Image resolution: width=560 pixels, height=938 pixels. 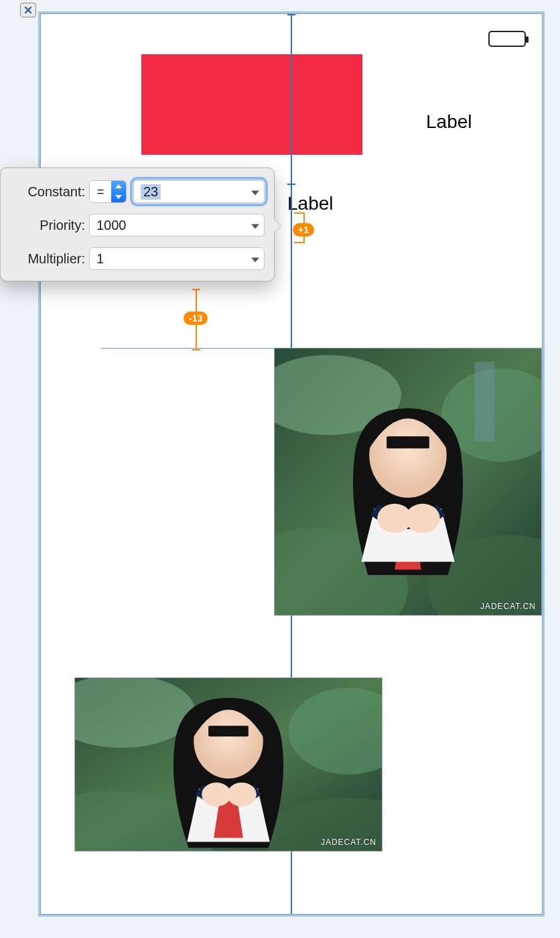 I want to click on uilabel-2: Label, so click(x=311, y=204).